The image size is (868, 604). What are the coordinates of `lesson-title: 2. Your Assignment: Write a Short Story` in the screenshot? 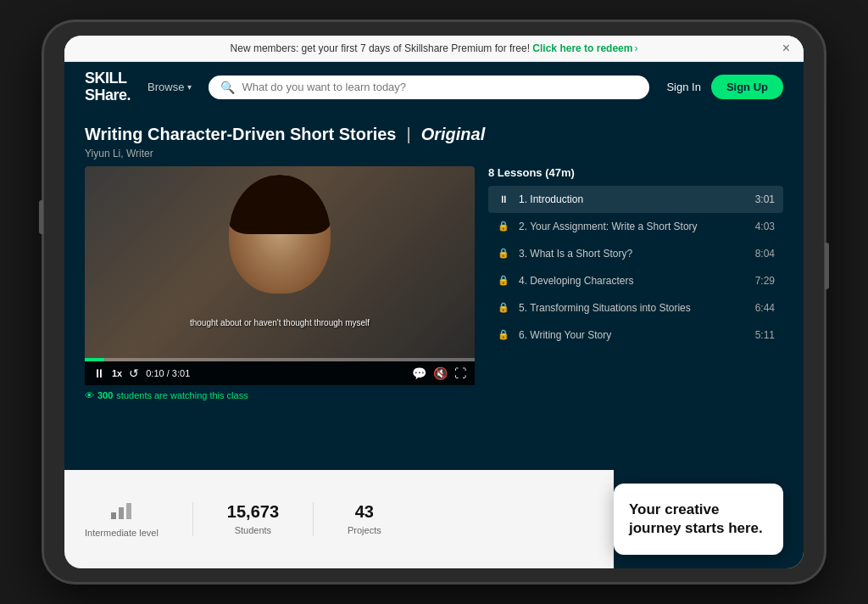 It's located at (632, 226).